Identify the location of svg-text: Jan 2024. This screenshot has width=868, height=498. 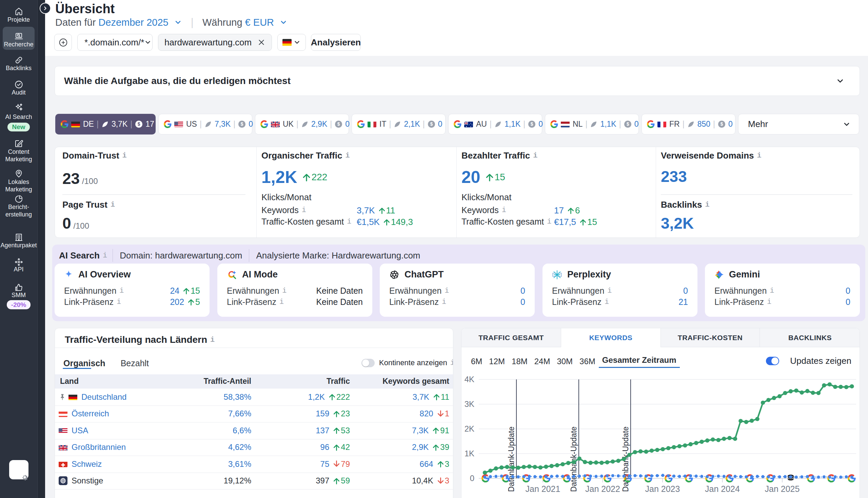
(723, 489).